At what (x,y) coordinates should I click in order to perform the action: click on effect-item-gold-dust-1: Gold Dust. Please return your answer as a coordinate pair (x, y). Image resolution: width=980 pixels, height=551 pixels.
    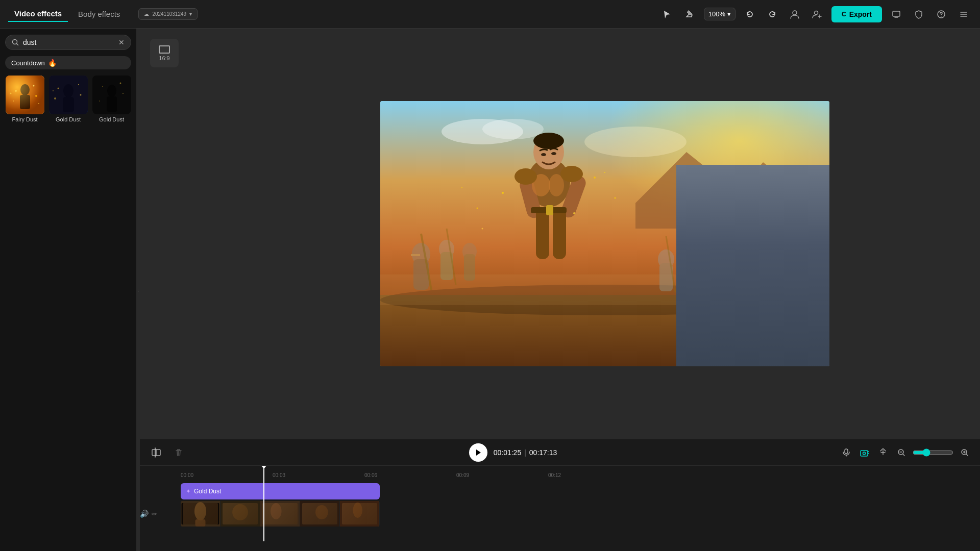
    Looking at the image, I should click on (68, 99).